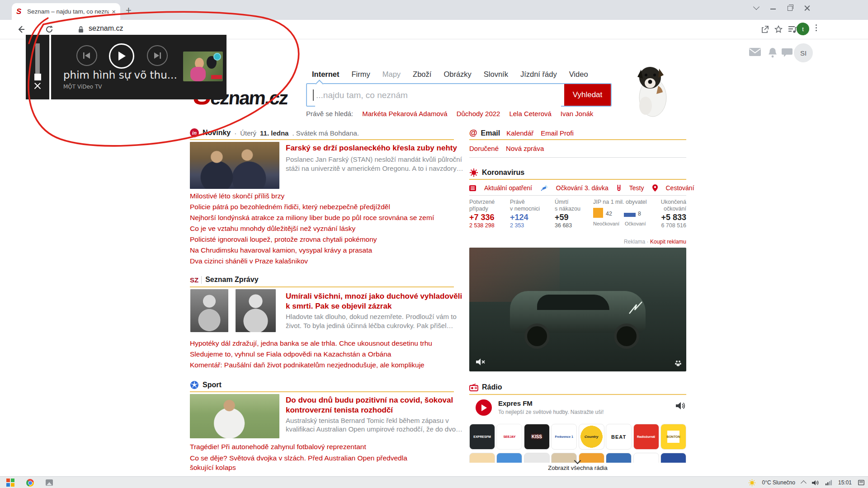 The width and height of the screenshot is (868, 488). What do you see at coordinates (765, 29) in the screenshot?
I see `share-icon` at bounding box center [765, 29].